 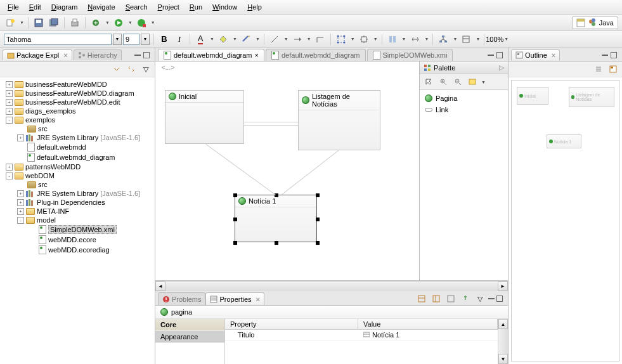 I want to click on font-name-dropdown: ▼, so click(x=117, y=39).